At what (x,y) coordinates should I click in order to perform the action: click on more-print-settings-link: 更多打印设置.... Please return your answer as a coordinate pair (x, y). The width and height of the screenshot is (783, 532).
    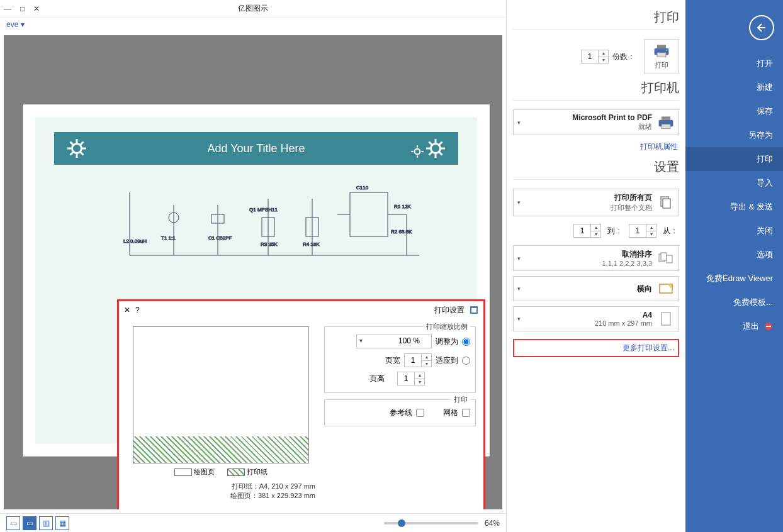
    Looking at the image, I should click on (596, 348).